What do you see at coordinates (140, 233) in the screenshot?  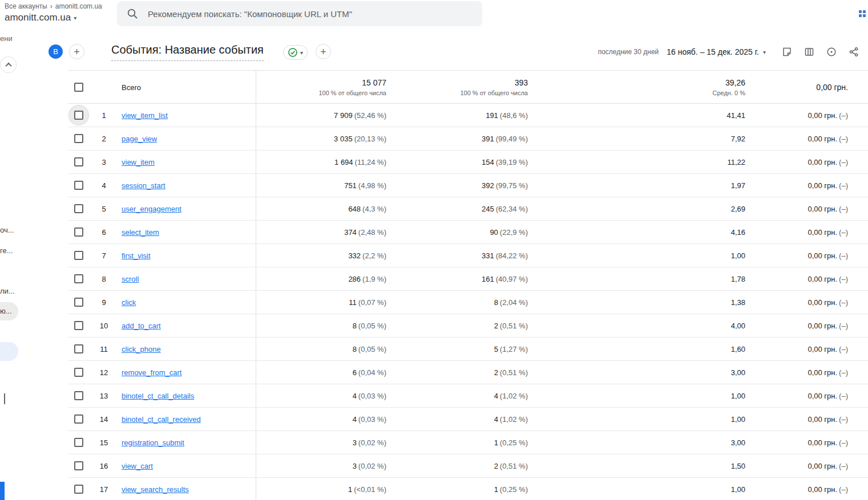 I see `event-name-link: select_item` at bounding box center [140, 233].